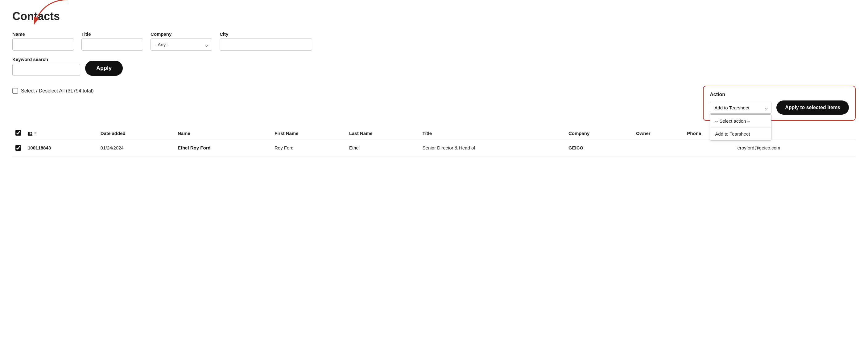  Describe the element at coordinates (383, 133) in the screenshot. I see `th-last-name: Last Name` at that location.